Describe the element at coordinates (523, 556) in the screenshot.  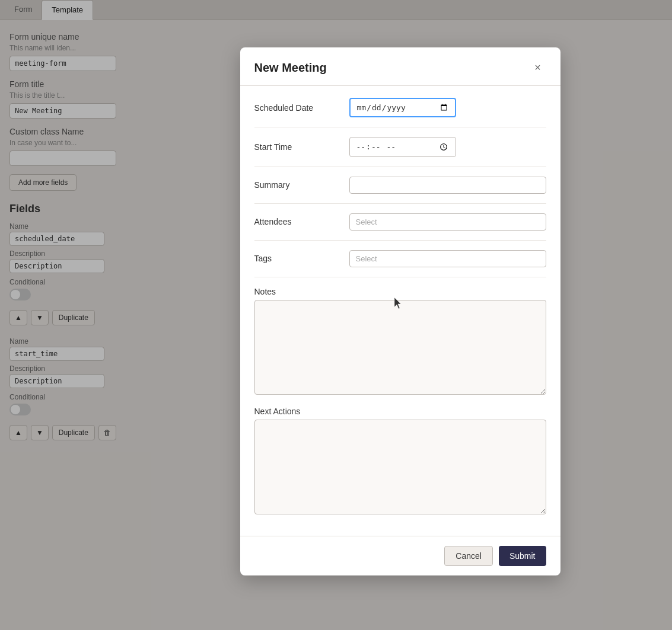
I see `submit-button: Submit` at that location.